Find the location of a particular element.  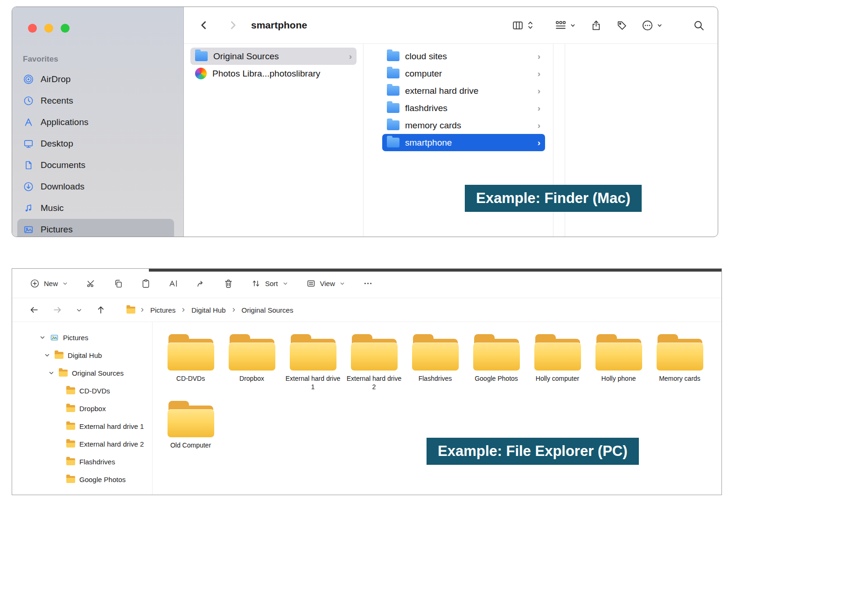

tree-item-digital-hub: Digital Hub is located at coordinates (82, 355).